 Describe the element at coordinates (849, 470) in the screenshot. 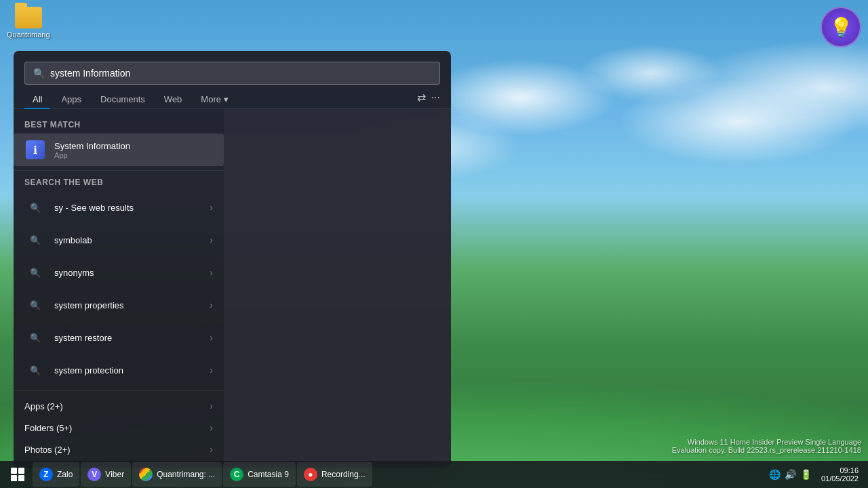

I see `clock-time: 09:16` at that location.